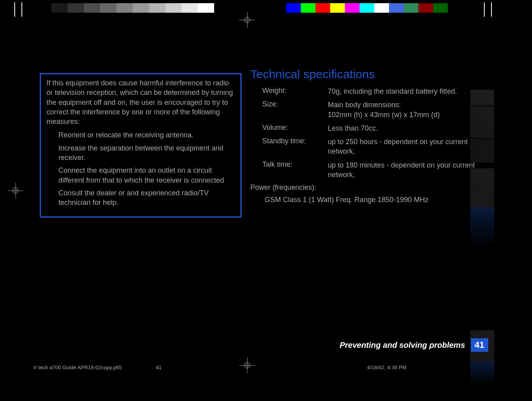 This screenshot has width=532, height=401. Describe the element at coordinates (147, 135) in the screenshot. I see `interference-measure-item: Reorient or relocate the receiving anten…` at that location.